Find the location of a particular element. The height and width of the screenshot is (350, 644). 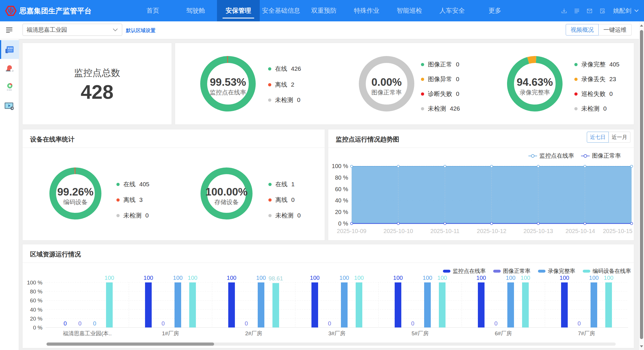

region-select-value: 福清思嘉工业园 is located at coordinates (70, 30).